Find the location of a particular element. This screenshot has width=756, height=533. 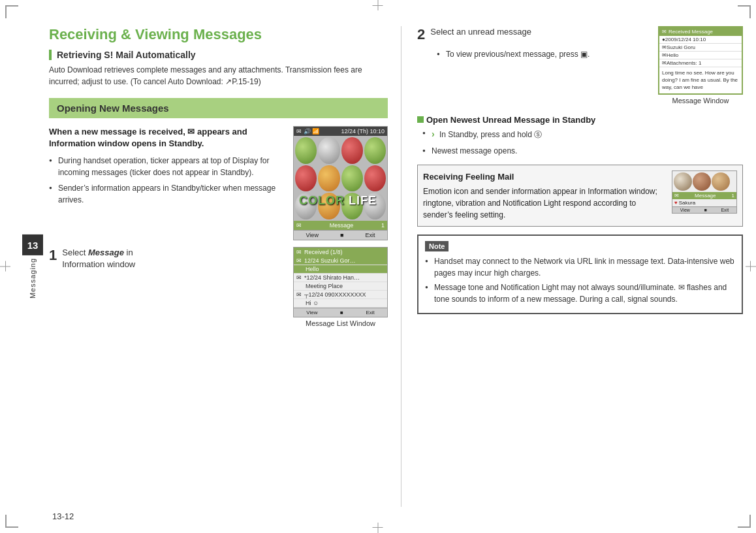

page-number: 13-12 is located at coordinates (63, 516).